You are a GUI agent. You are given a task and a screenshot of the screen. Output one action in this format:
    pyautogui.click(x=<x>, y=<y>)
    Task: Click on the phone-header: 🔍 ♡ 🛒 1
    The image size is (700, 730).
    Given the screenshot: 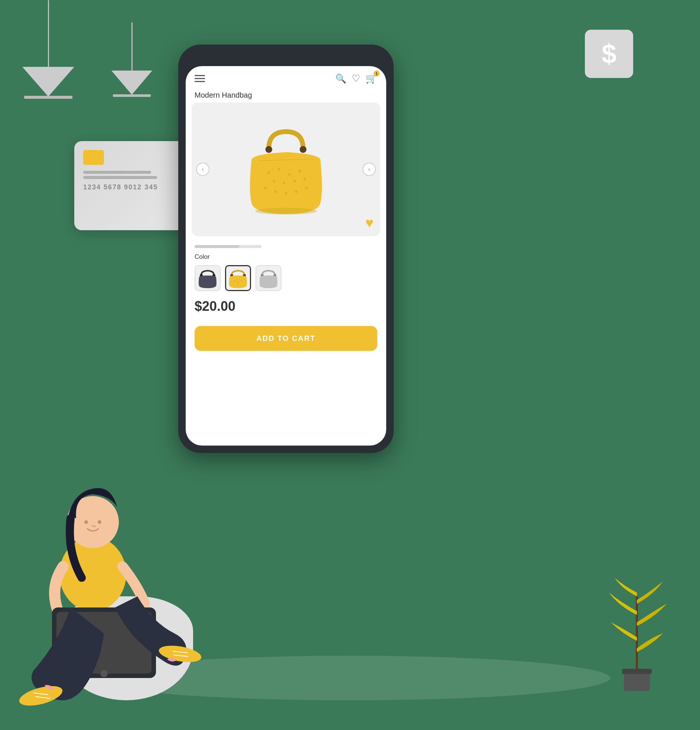 What is the action you would take?
    pyautogui.click(x=286, y=77)
    